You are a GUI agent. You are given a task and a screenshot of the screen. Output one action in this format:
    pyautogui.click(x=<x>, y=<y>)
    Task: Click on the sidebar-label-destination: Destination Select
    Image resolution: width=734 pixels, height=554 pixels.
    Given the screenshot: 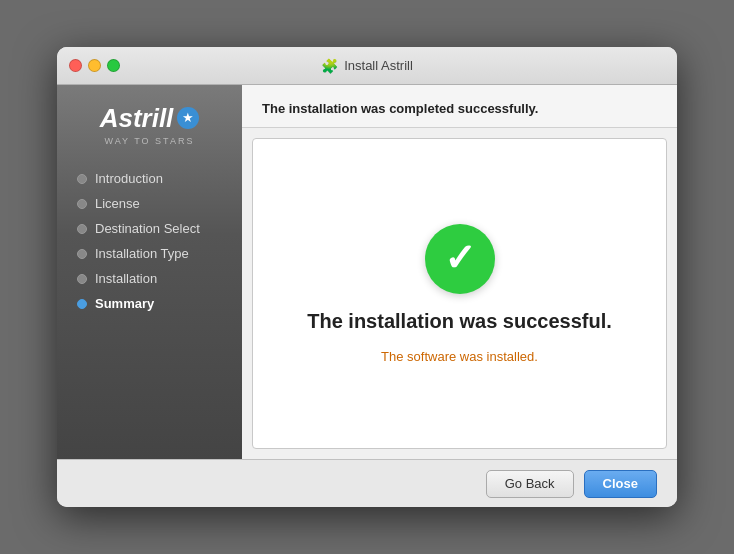 What is the action you would take?
    pyautogui.click(x=148, y=228)
    